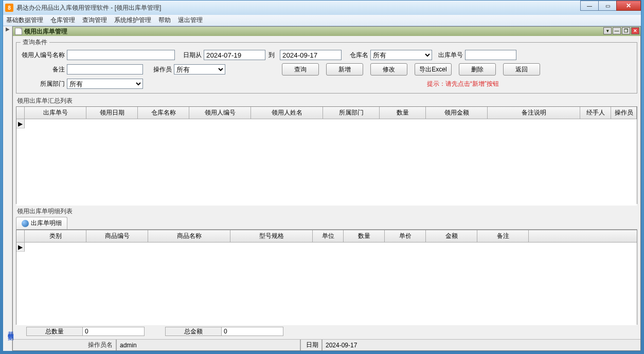  I want to click on col-operator: 操作员, so click(624, 113).